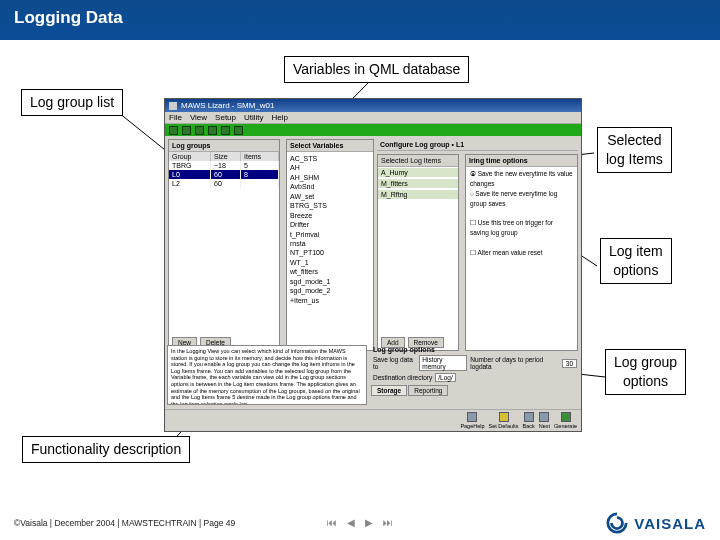 This screenshot has width=720, height=540. I want to click on toolbar, so click(373, 130).